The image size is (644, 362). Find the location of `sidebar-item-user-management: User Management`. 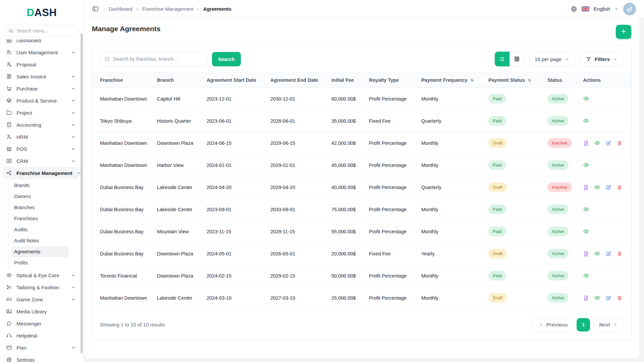

sidebar-item-user-management: User Management is located at coordinates (40, 52).